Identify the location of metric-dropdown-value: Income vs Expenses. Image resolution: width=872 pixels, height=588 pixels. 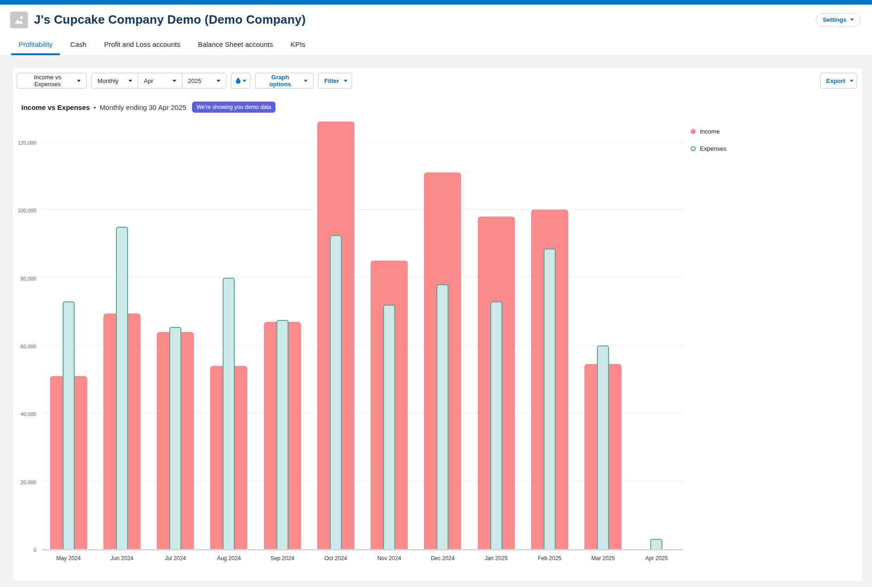
(47, 81).